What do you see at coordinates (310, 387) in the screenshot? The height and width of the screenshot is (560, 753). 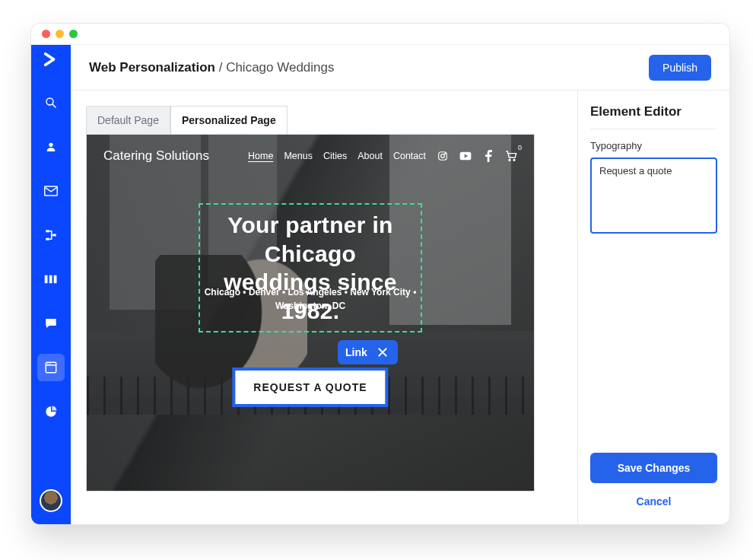 I see `cta-selected: REQUEST A QUOTE` at bounding box center [310, 387].